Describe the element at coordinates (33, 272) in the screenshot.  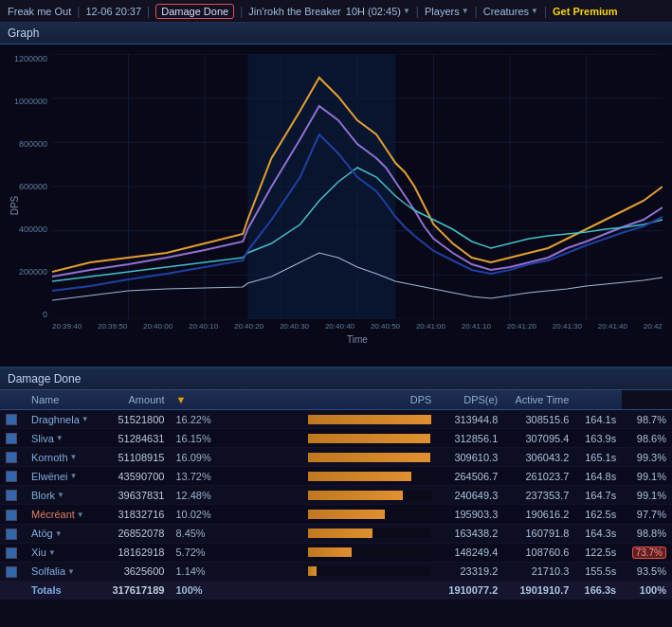
I see `y-label-5: 200000` at that location.